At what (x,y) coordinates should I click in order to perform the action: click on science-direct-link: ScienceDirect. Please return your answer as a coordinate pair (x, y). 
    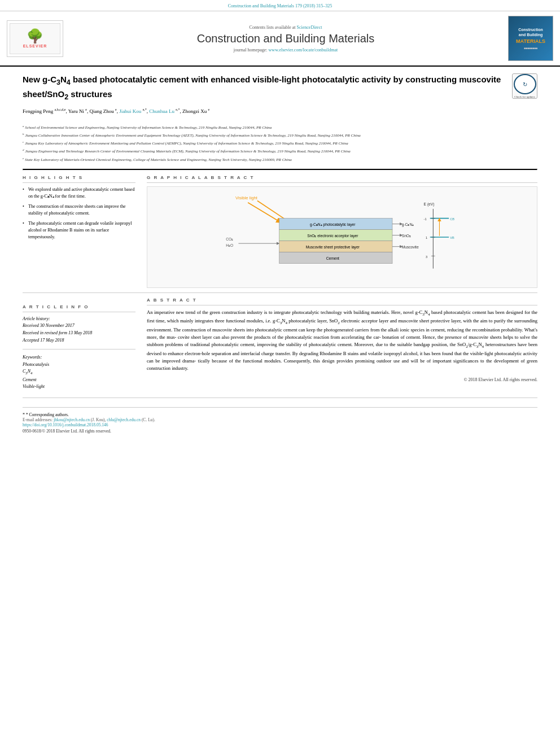
    Looking at the image, I should click on (309, 27).